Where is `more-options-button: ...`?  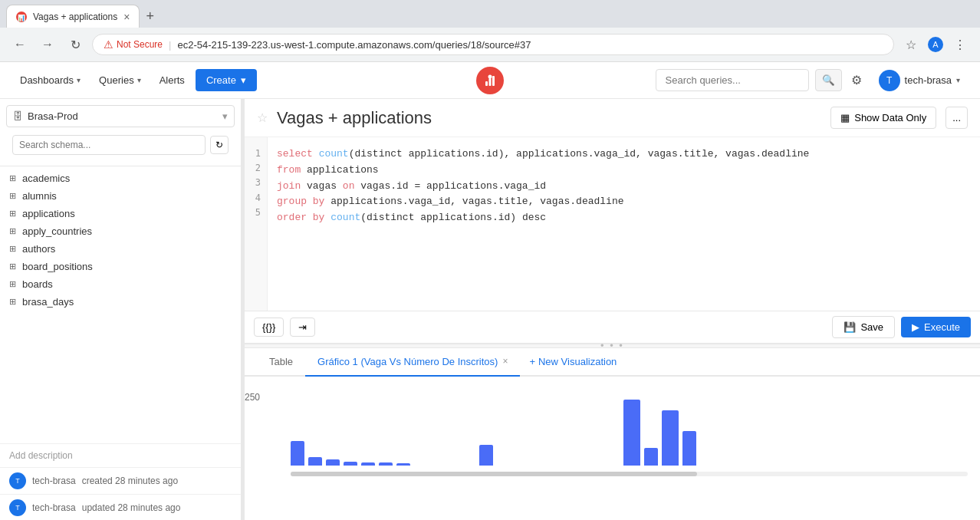
more-options-button: ... is located at coordinates (957, 118).